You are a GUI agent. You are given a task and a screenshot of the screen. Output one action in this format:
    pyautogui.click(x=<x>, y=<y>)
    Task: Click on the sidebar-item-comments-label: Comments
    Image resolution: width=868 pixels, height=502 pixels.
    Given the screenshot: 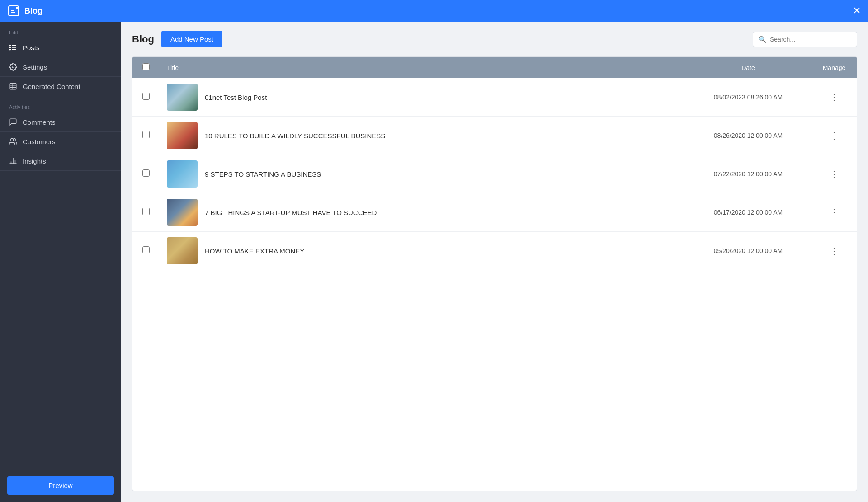 What is the action you would take?
    pyautogui.click(x=39, y=122)
    